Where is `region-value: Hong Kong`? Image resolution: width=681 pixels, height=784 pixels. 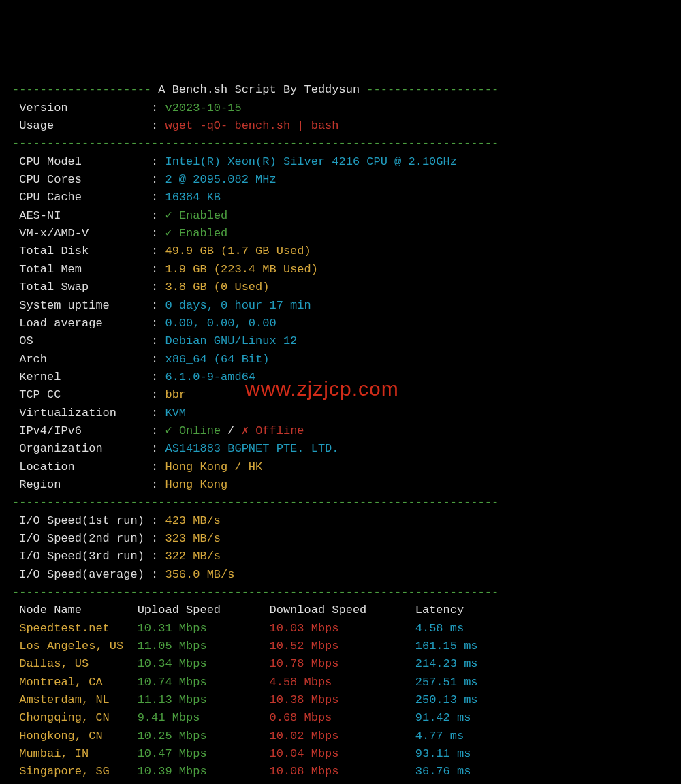 region-value: Hong Kong is located at coordinates (196, 485).